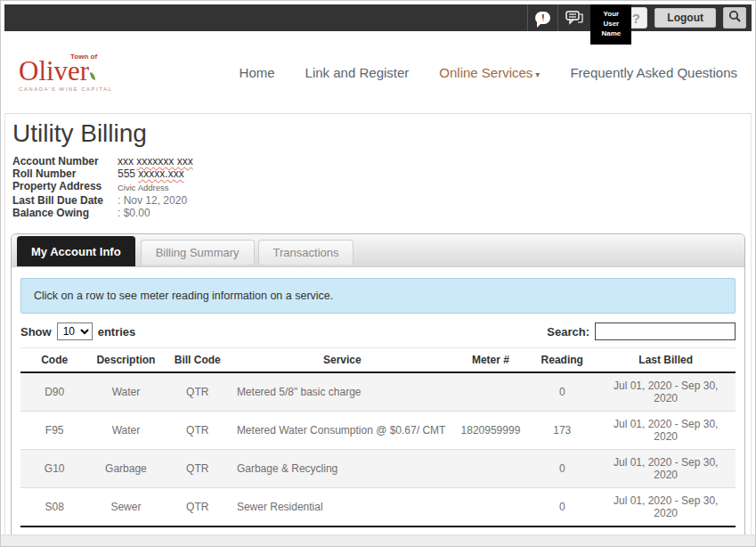 This screenshot has height=547, width=756. I want to click on tab-strip: My Account Info Billing Summary Transact…, so click(378, 251).